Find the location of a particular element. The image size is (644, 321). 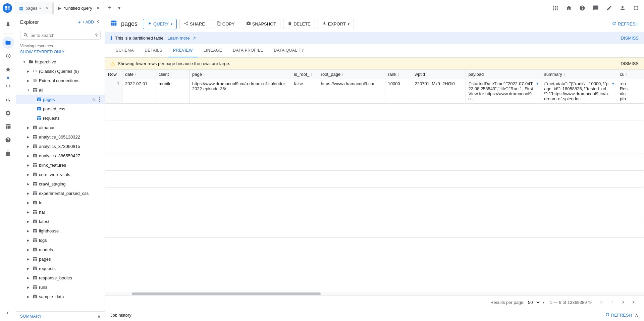

tab-schema: SCHEMA is located at coordinates (125, 51).